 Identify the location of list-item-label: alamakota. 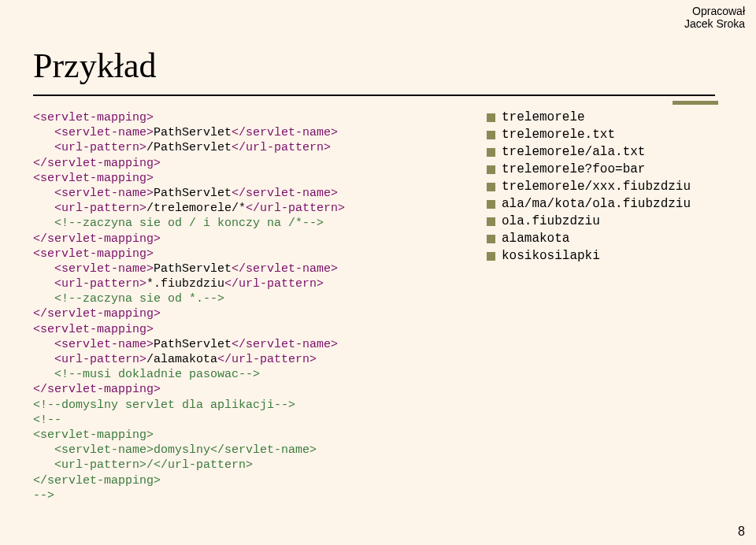
(536, 239).